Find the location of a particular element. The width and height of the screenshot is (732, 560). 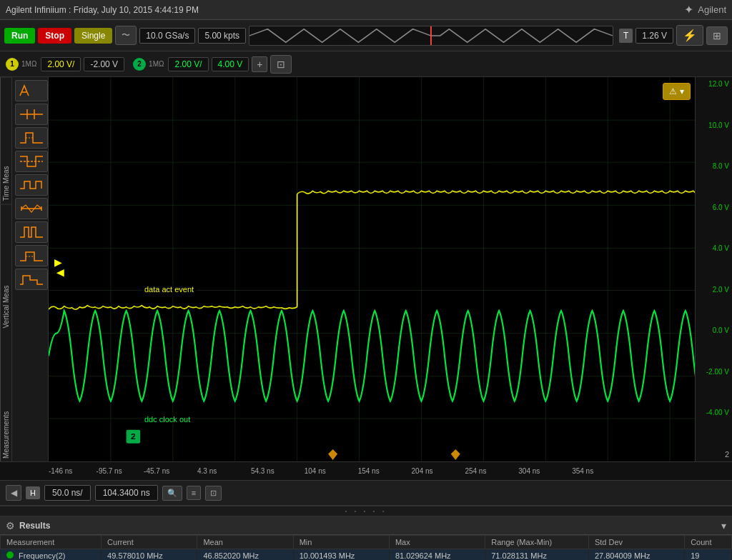

x-label-7: 154 ns is located at coordinates (369, 471).